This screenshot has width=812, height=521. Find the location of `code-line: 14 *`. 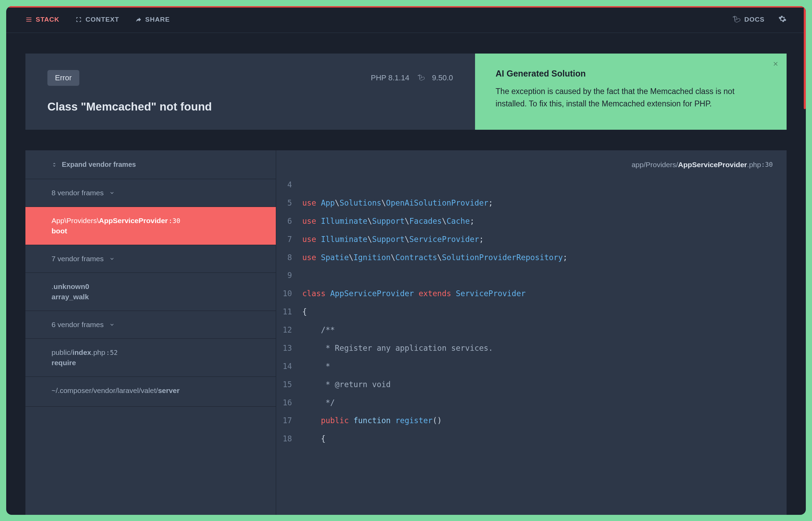

code-line: 14 * is located at coordinates (533, 367).